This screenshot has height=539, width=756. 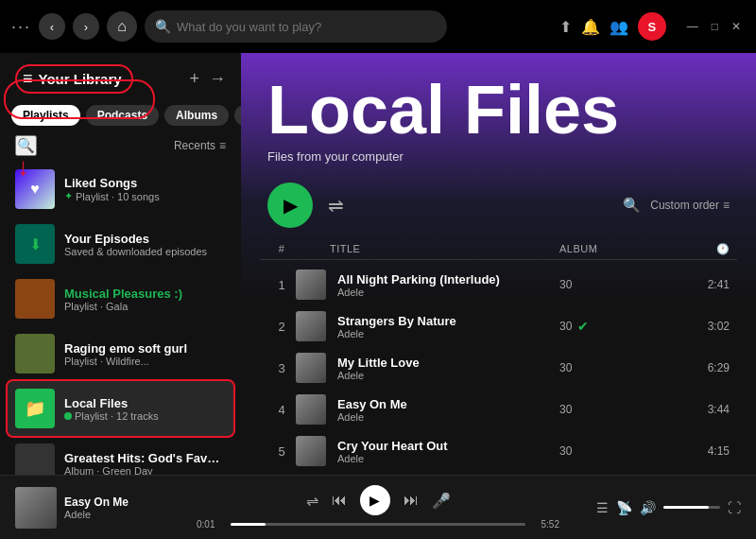 What do you see at coordinates (28, 79) in the screenshot?
I see `library-icon: ≡` at bounding box center [28, 79].